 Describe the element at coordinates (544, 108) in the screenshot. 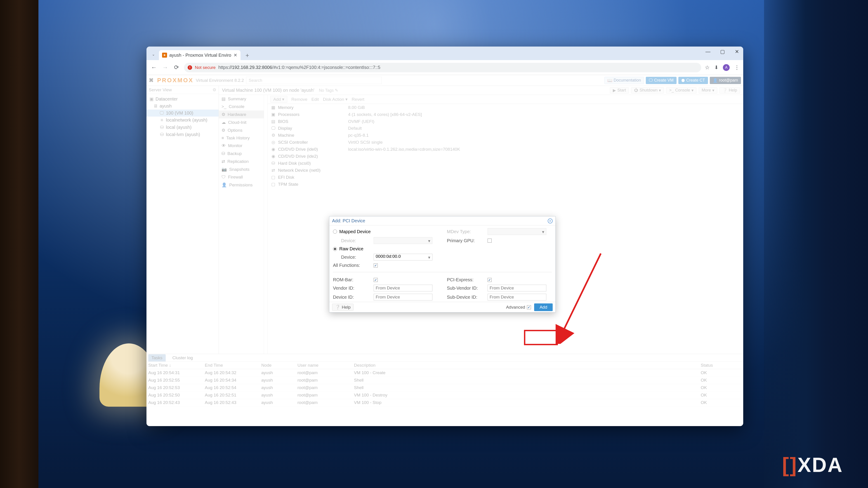

I see `hardware-value: 8.00 GiB` at that location.